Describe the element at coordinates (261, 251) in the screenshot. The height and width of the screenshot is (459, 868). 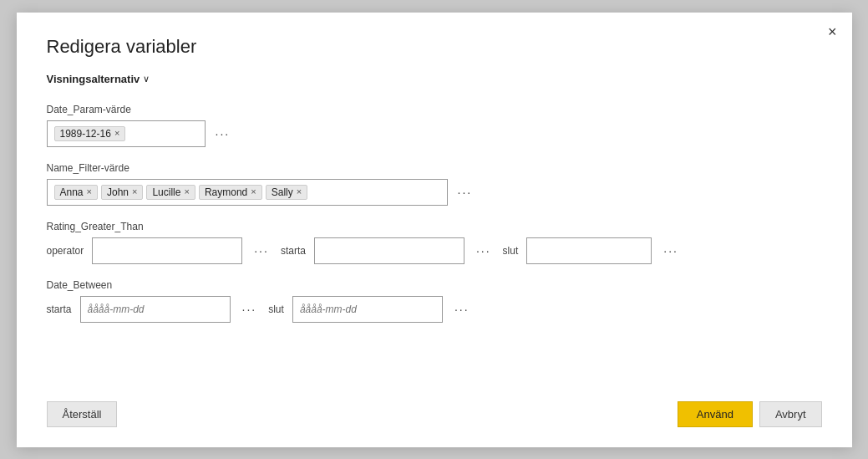
I see `operator-more: ···` at that location.